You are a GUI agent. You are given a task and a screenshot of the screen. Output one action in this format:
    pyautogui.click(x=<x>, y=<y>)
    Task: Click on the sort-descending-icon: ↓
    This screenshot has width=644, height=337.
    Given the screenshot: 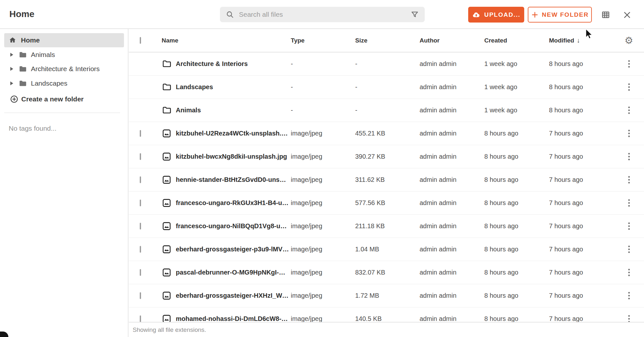 What is the action you would take?
    pyautogui.click(x=578, y=40)
    